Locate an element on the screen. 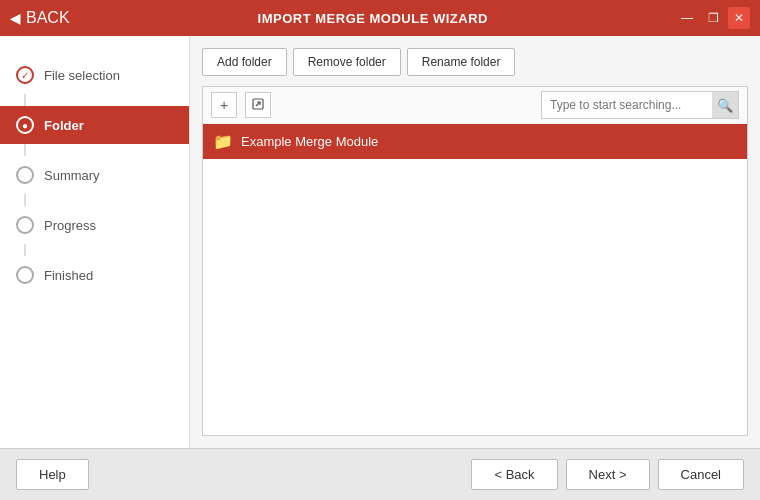 The height and width of the screenshot is (500, 760). sidebar-item-summary: Summary is located at coordinates (94, 175).